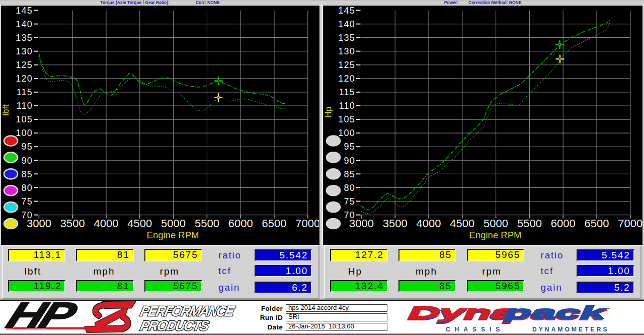 This screenshot has width=644, height=335. Describe the element at coordinates (328, 112) in the screenshot. I see `svg-text: Hp` at that location.